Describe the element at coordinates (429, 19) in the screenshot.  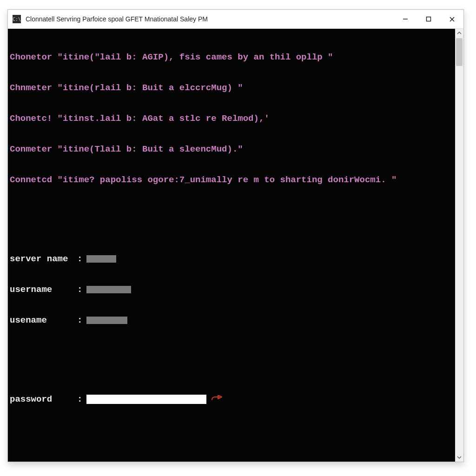
I see `maximize-icon` at that location.